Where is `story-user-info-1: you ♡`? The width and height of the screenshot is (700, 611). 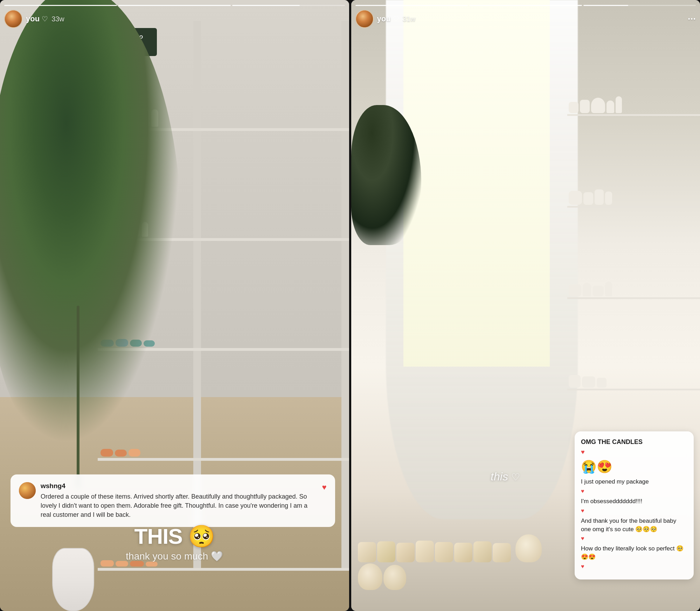 story-user-info-1: you ♡ is located at coordinates (37, 19).